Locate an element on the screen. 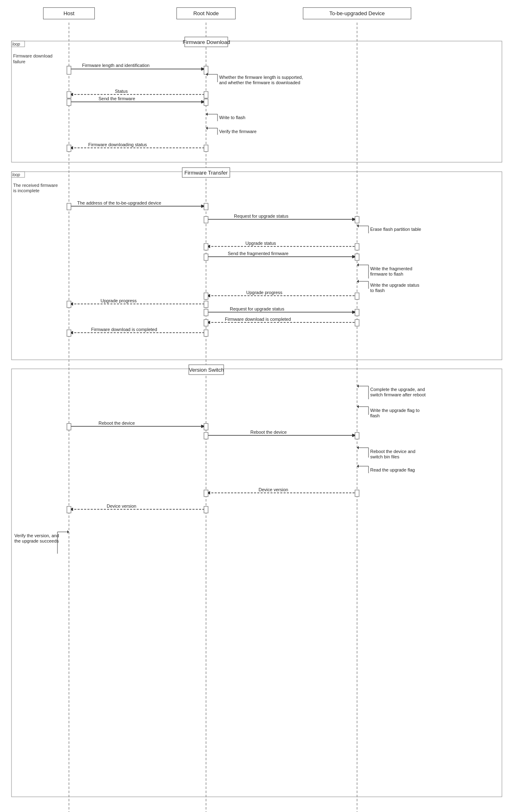  svg-text: Firmware downloading status is located at coordinates (118, 145).